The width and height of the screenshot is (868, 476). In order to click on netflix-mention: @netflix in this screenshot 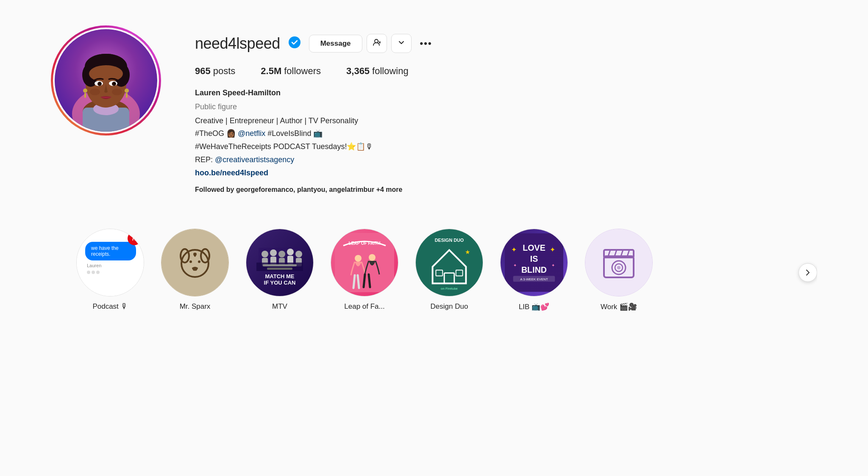, I will do `click(252, 133)`.